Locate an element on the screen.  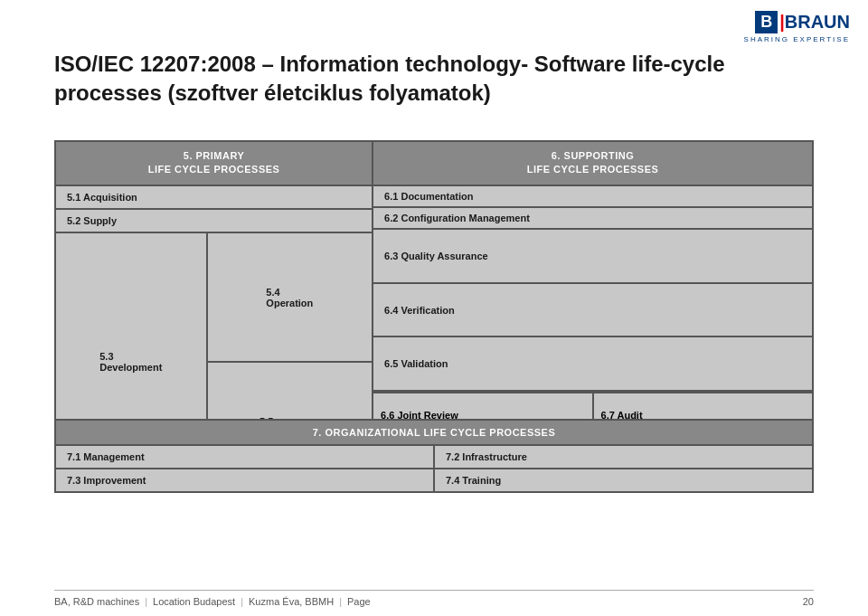
primary-header: 5. PRIMARYLIFE CYCLE PROCESSES is located at coordinates (213, 163).